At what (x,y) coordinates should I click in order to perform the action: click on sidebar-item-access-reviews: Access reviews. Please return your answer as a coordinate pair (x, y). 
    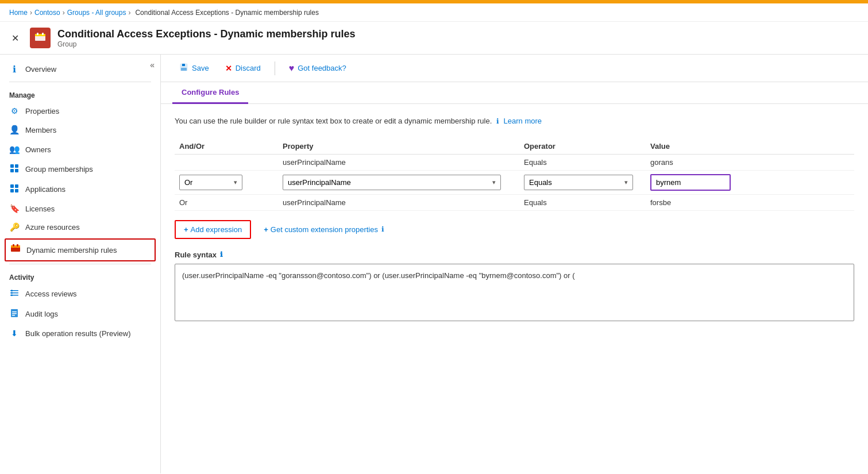
    Looking at the image, I should click on (80, 294).